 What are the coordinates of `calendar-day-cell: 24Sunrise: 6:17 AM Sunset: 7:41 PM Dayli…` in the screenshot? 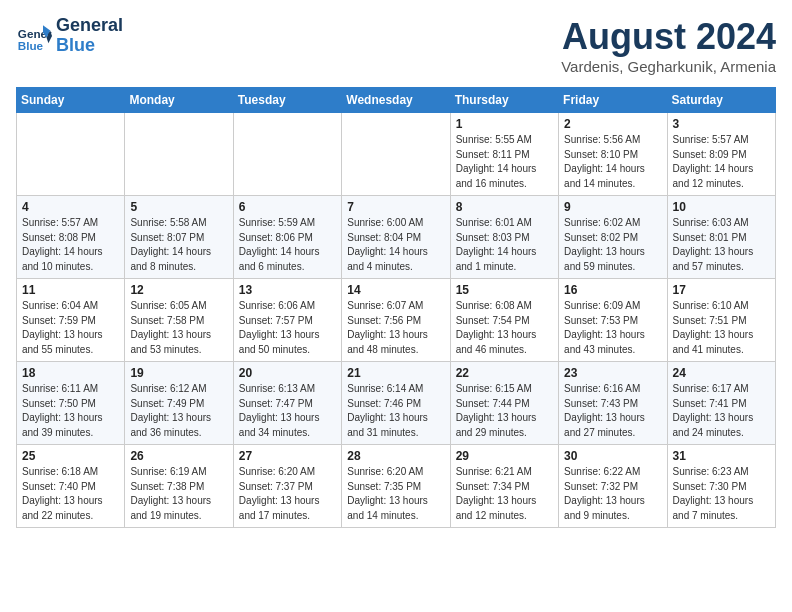 It's located at (721, 404).